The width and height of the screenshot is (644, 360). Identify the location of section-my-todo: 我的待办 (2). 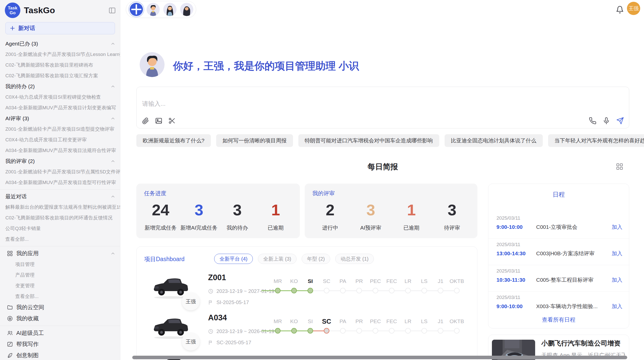
(60, 86).